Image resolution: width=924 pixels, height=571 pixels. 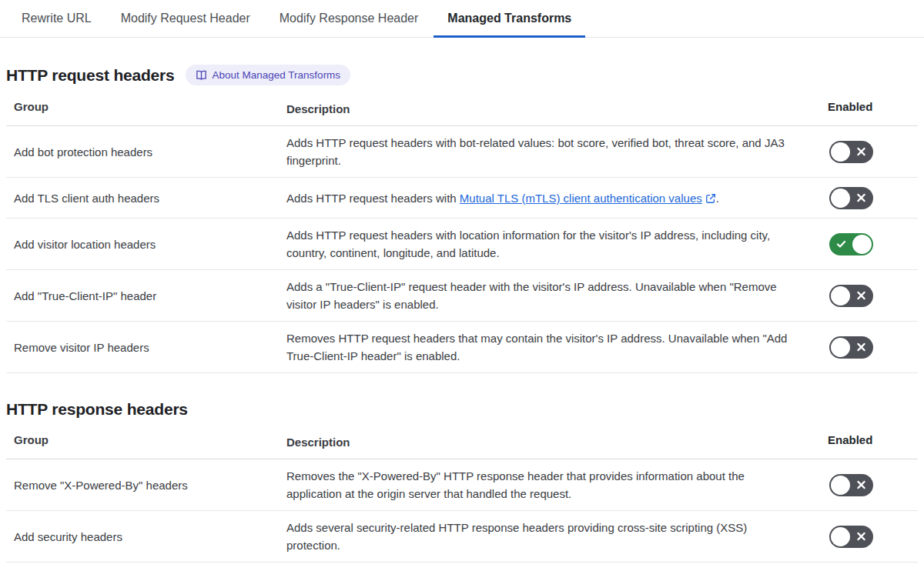 What do you see at coordinates (852, 296) in the screenshot?
I see `toggle-add-true-client-ip-header` at bounding box center [852, 296].